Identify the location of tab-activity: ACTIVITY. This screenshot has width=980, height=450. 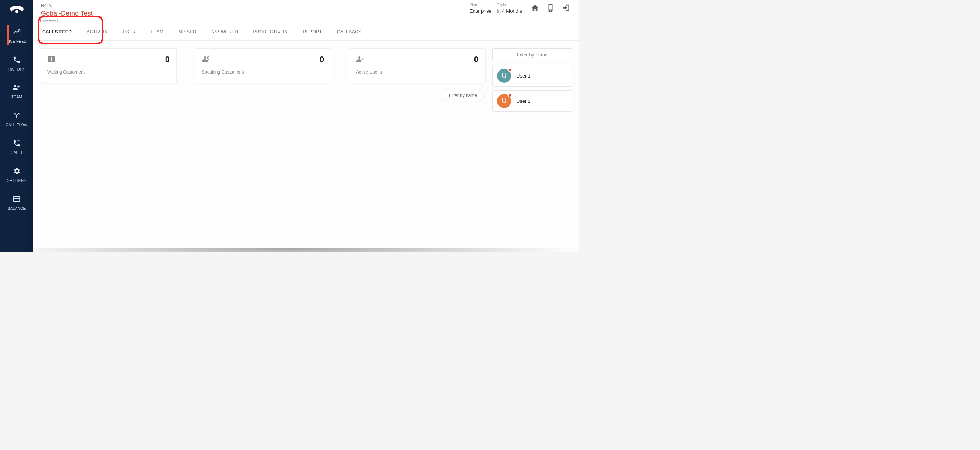
(97, 32).